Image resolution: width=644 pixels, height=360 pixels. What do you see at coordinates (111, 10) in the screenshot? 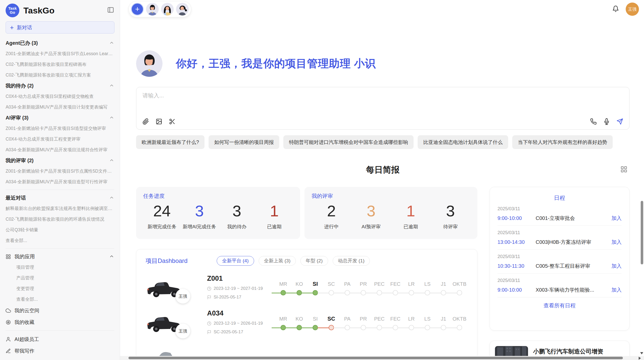
I see `sidebar-collapse-icon` at bounding box center [111, 10].